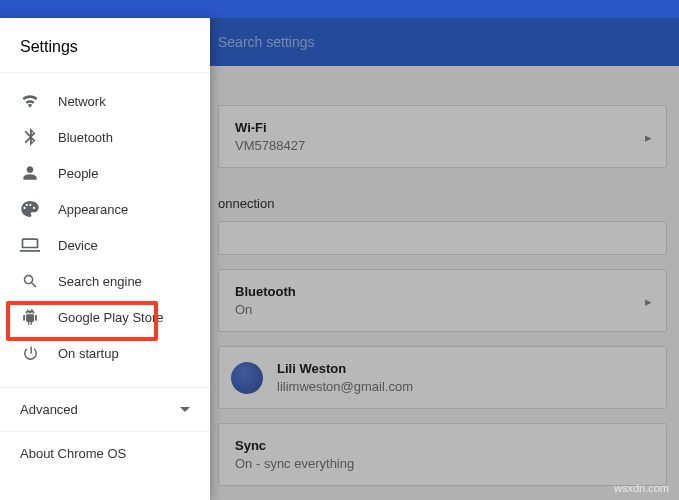 The height and width of the screenshot is (500, 679). I want to click on sync-status: On - sync everything, so click(442, 464).